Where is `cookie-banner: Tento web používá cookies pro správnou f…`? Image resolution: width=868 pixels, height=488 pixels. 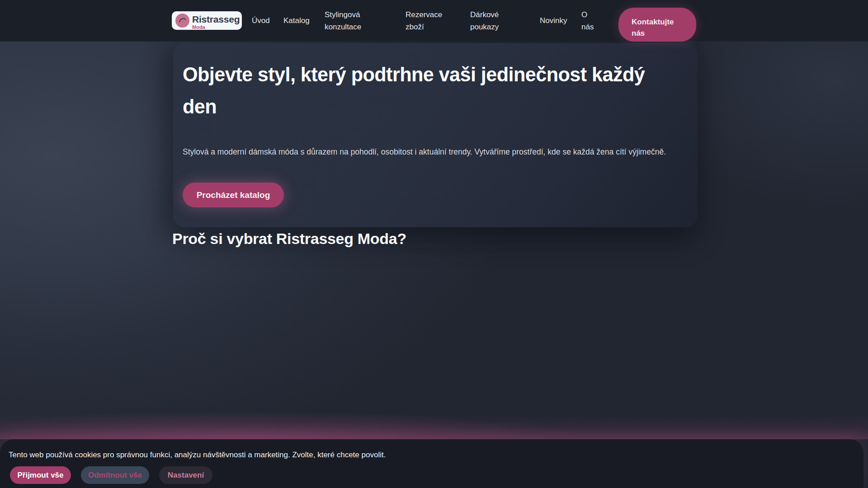
cookie-banner: Tento web používá cookies pro správnou f… is located at coordinates (432, 464).